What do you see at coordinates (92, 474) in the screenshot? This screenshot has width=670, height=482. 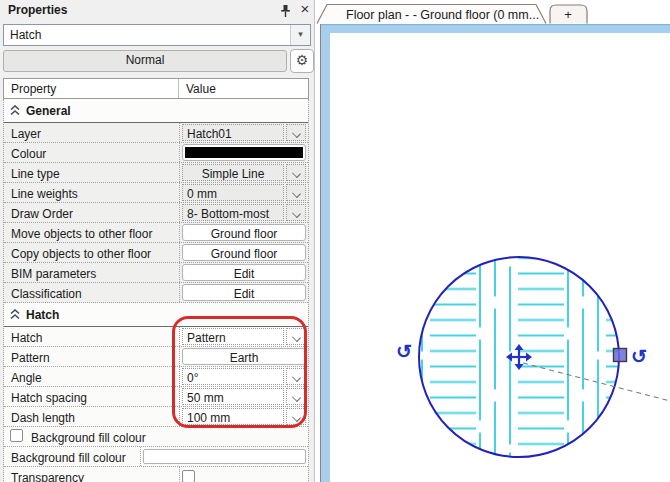 I see `row-label: Transparency` at bounding box center [92, 474].